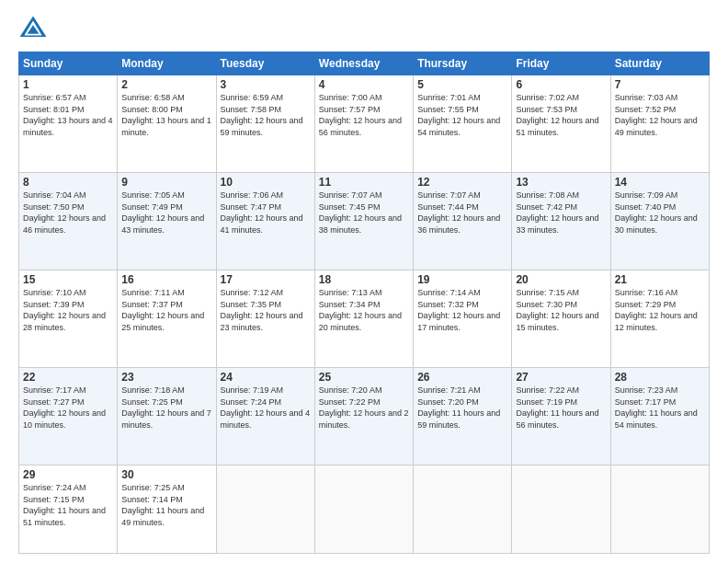  What do you see at coordinates (463, 319) in the screenshot?
I see `calendar-cell: 19Sunrise: 7:14 AMSunset: 7:32 PMDayligh…` at bounding box center [463, 319].